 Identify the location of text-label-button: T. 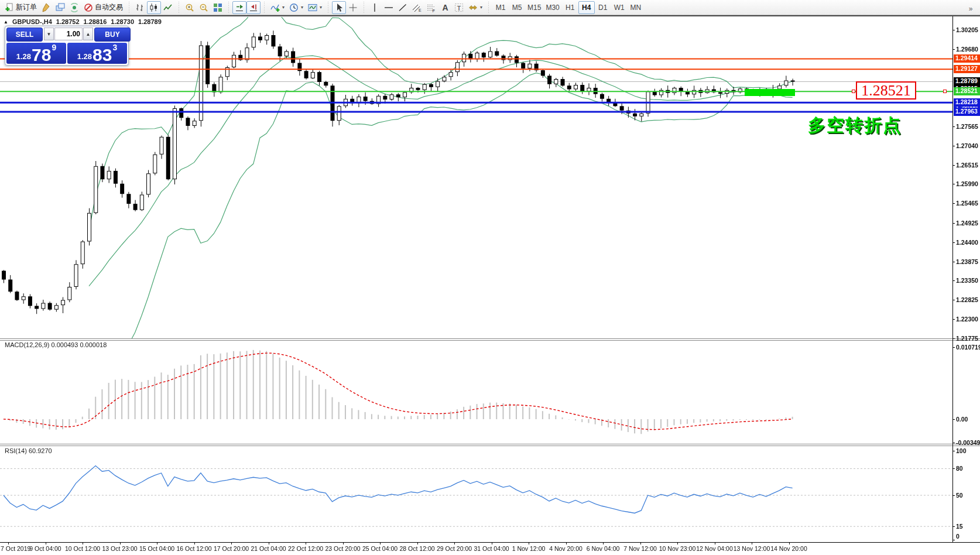
(459, 8).